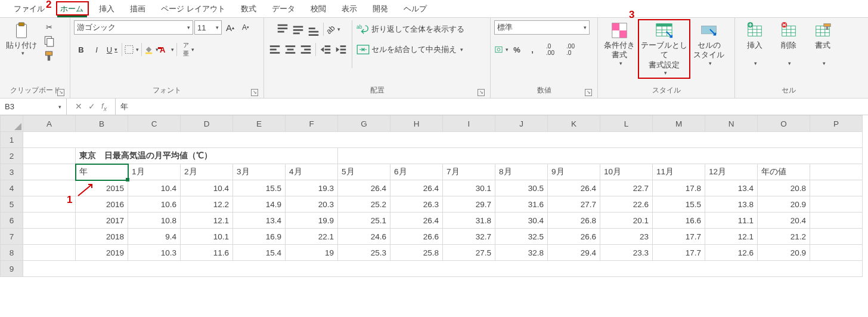 The height and width of the screenshot is (317, 868). I want to click on cell: 22.7, so click(627, 189).